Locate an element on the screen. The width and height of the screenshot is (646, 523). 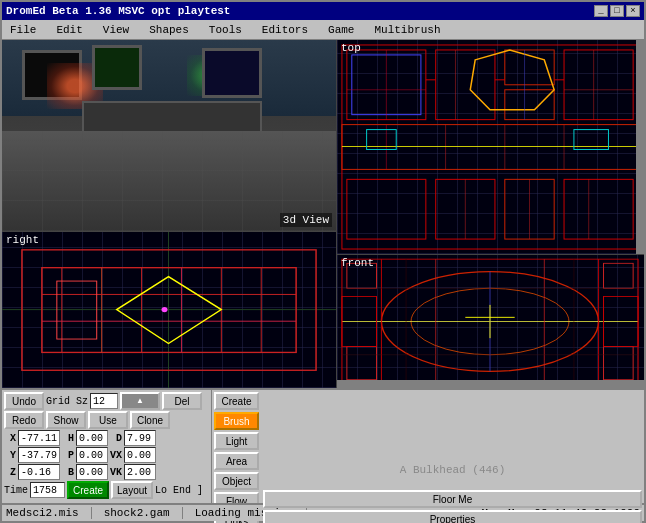
h-input is located at coordinates (92, 438).